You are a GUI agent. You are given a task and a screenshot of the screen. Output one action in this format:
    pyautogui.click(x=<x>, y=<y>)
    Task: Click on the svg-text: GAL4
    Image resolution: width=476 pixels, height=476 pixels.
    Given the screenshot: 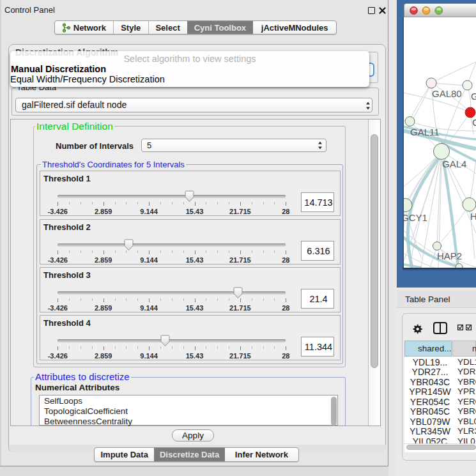 What is the action you would take?
    pyautogui.click(x=454, y=164)
    